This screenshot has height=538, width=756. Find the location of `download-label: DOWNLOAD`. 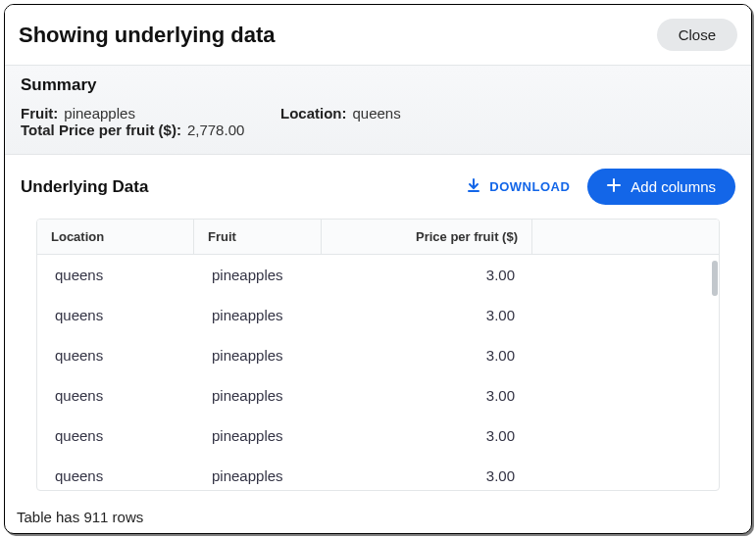

download-label: DOWNLOAD is located at coordinates (529, 186).